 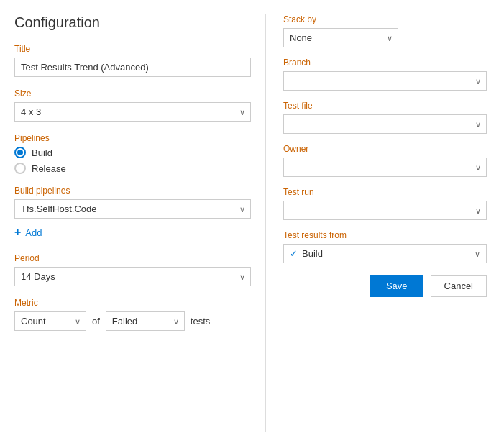 What do you see at coordinates (385, 210) in the screenshot?
I see `test-run-select-wrapper: ∨` at bounding box center [385, 210].